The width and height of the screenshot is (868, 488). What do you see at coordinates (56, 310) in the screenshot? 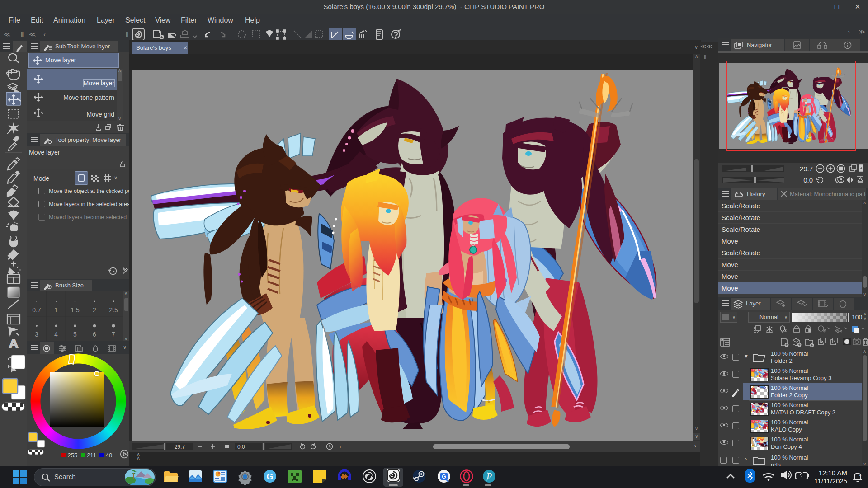
I see `svg-text: 1` at bounding box center [56, 310].